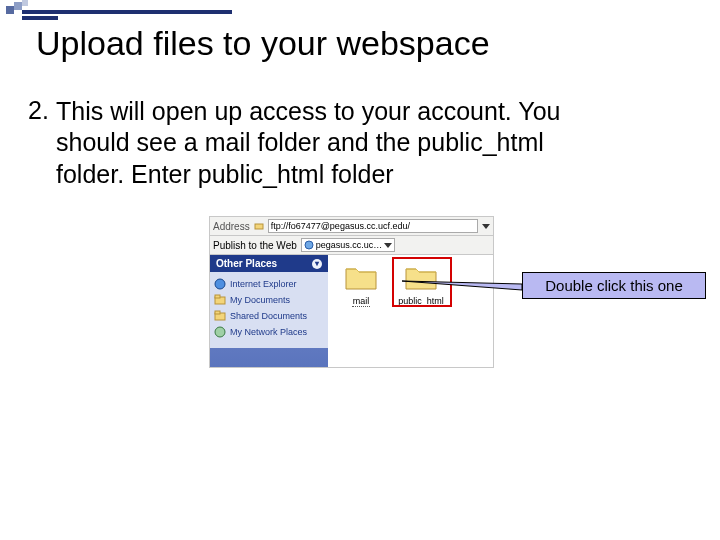 This screenshot has width=720, height=540. What do you see at coordinates (255, 246) in the screenshot?
I see `toolbar-label: Publish to the Web` at bounding box center [255, 246].